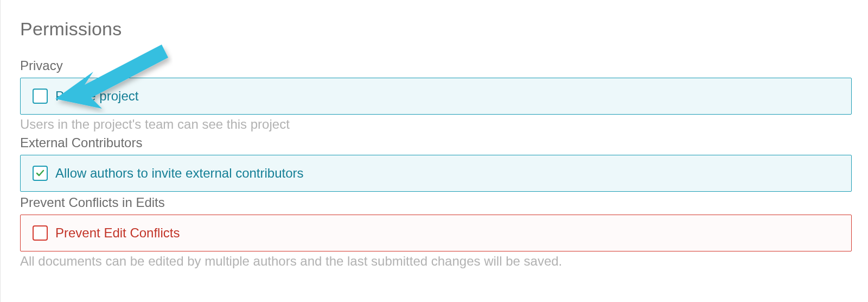  Describe the element at coordinates (436, 261) in the screenshot. I see `conflicts-helper: All documents can be edited by multiple …` at that location.